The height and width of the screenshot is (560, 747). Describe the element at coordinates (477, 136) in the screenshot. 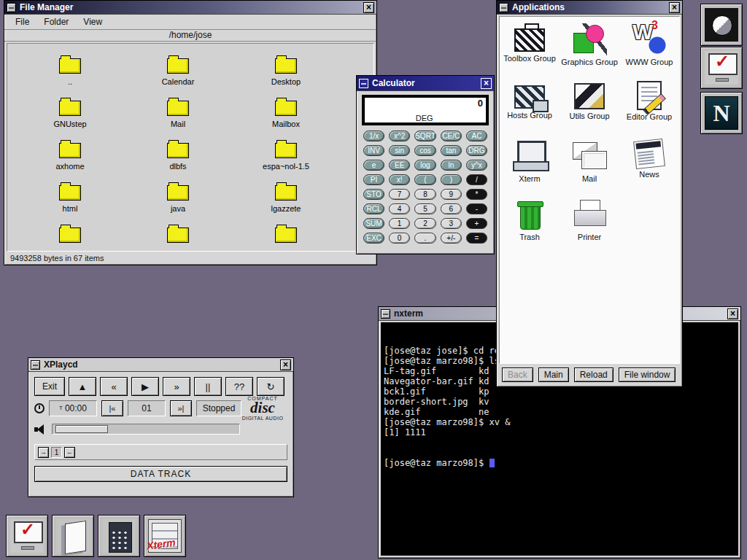

I see `calc-button: AC` at that location.